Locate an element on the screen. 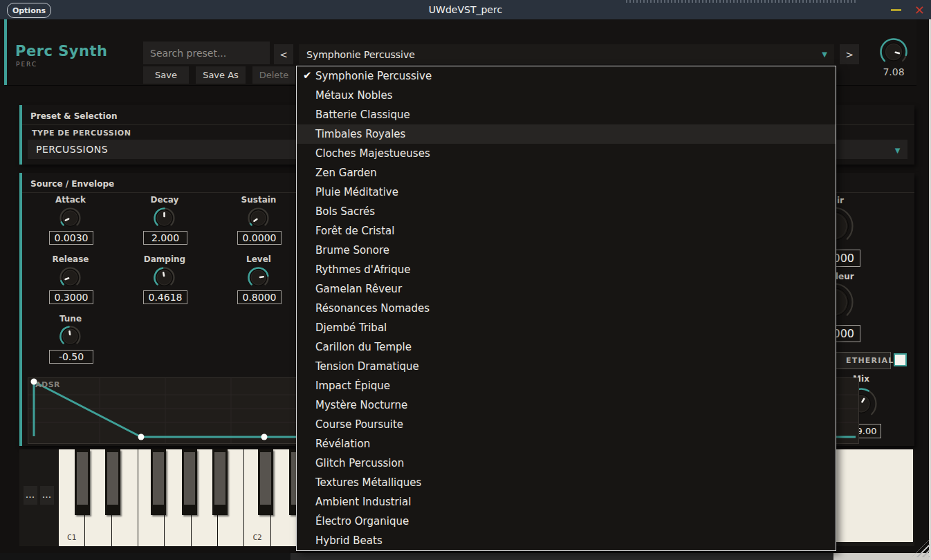  damping-knob is located at coordinates (165, 278).